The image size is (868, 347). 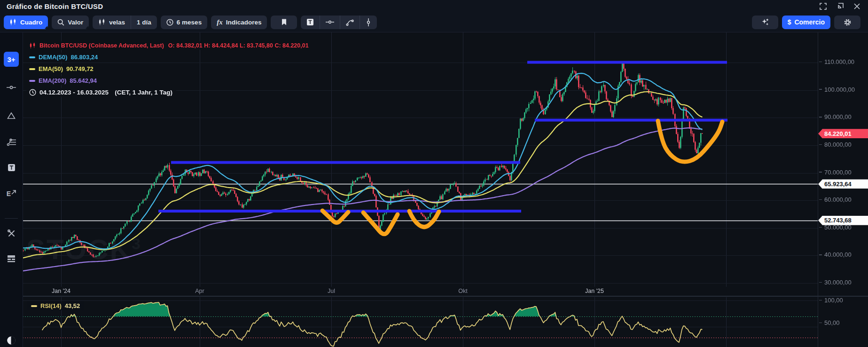 I want to click on y-axis-tick: 40.000,00, so click(x=836, y=255).